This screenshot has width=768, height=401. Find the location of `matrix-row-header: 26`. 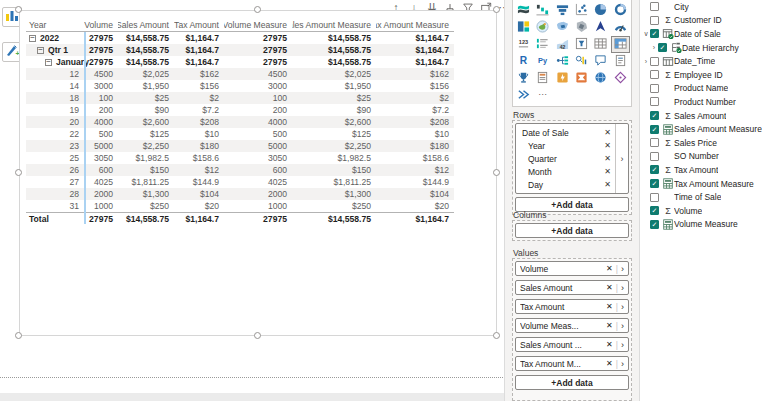

matrix-row-header: 26 is located at coordinates (55, 170).